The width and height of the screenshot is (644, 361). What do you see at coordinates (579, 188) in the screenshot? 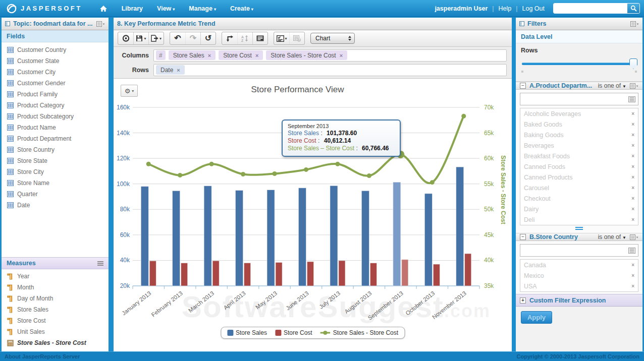
I see `filter-value-item: Carousel×` at bounding box center [579, 188].